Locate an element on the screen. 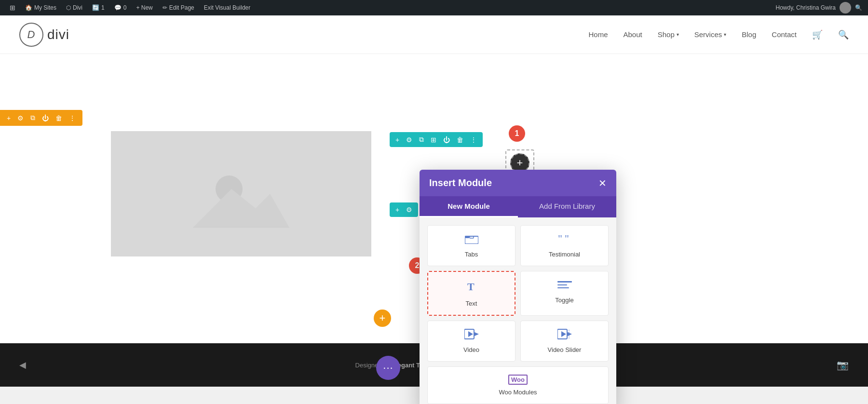  tab-new-module: New Module is located at coordinates (469, 207).